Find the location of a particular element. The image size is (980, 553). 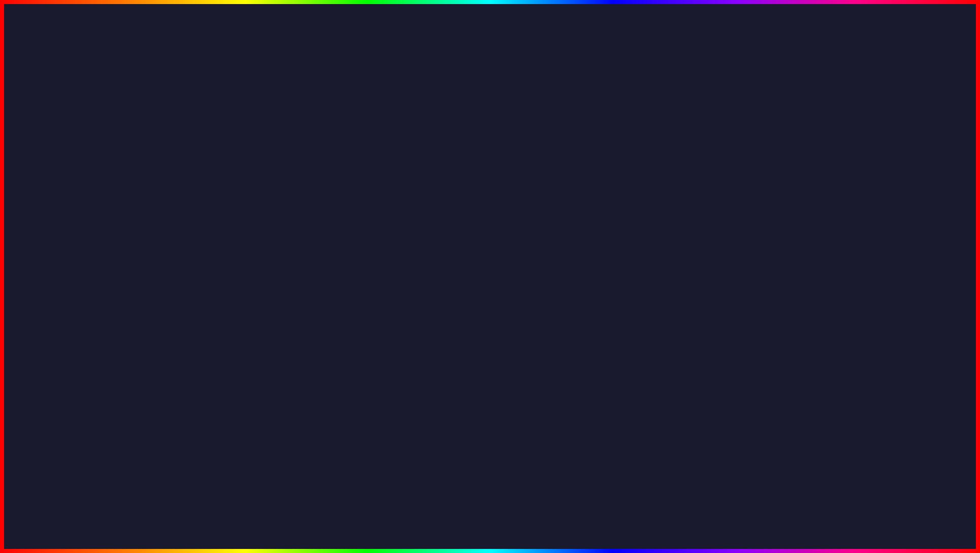

select-weapon-chevron: ▼ is located at coordinates (899, 250).